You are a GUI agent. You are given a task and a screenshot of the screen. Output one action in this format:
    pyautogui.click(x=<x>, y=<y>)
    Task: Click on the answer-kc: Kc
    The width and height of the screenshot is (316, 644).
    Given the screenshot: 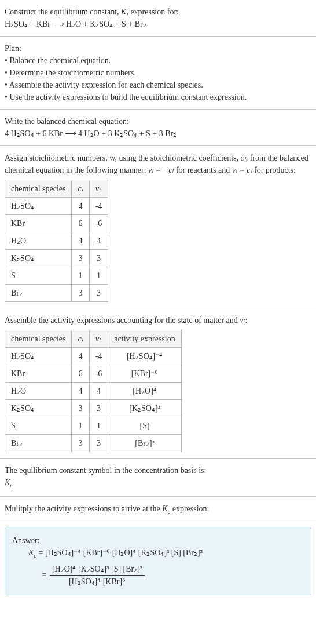 What is the action you would take?
    pyautogui.click(x=32, y=553)
    